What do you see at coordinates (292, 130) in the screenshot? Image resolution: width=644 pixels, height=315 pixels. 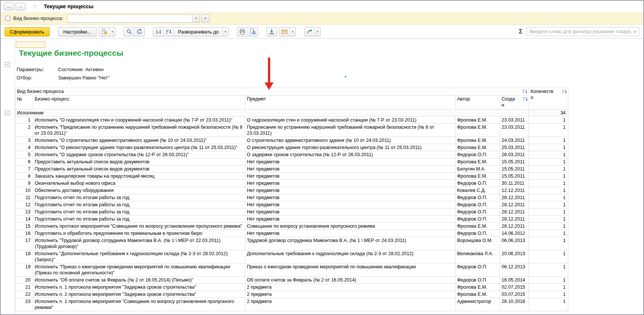 I see `table-row: 2 Исполнить "Предписание по устранению н…` at bounding box center [292, 130].